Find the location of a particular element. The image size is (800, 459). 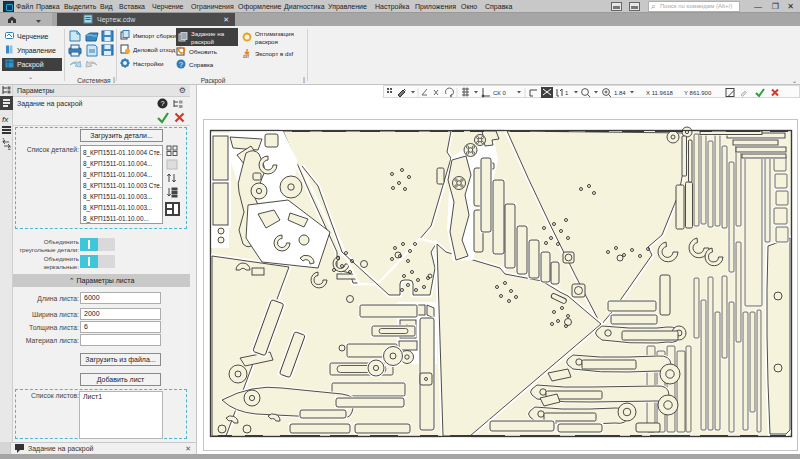

svg-text: 1.84 is located at coordinates (620, 93).